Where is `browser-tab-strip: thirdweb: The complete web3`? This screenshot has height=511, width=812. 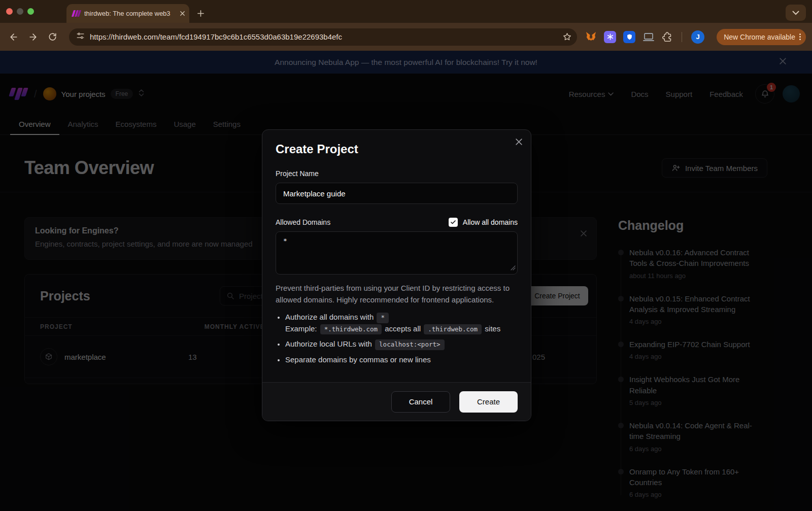
browser-tab-strip: thirdweb: The complete web3 is located at coordinates (406, 11).